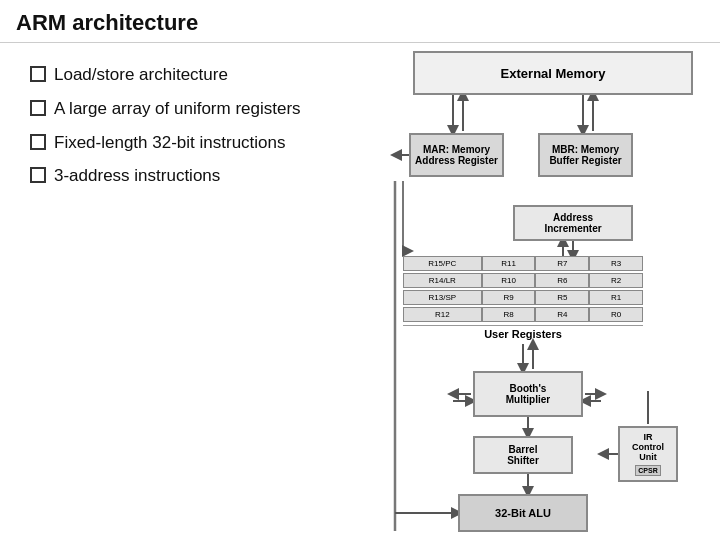 The height and width of the screenshot is (540, 720). What do you see at coordinates (616, 314) in the screenshot?
I see `reg-cell: R0` at bounding box center [616, 314].